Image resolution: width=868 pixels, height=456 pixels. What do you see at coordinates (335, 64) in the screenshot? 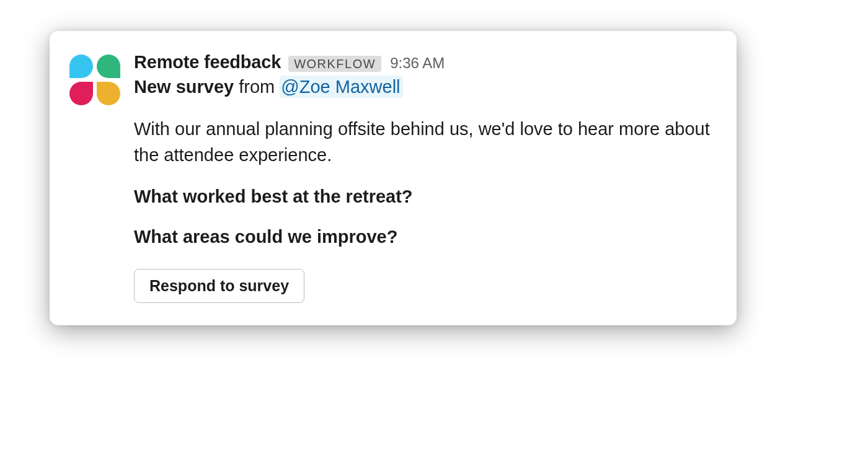
I see `workflow-badge: WORKFLOW` at bounding box center [335, 64].